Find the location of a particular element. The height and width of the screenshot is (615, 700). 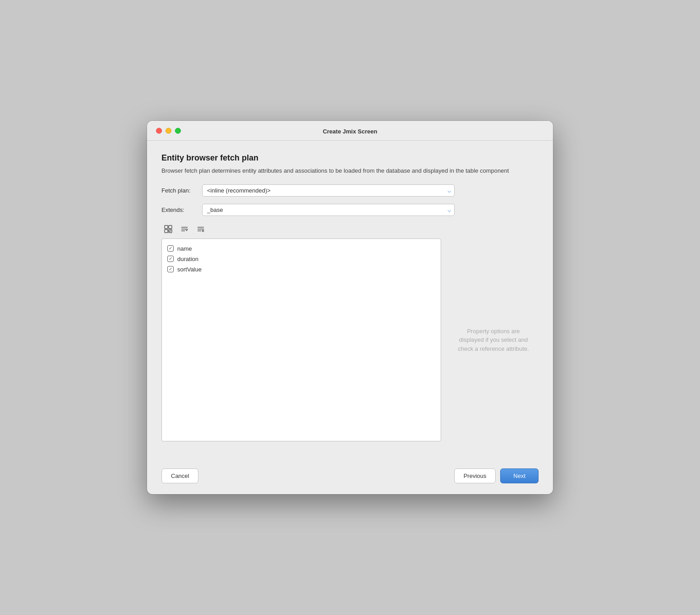

dialog-footer: Cancel Previous Next is located at coordinates (350, 479).